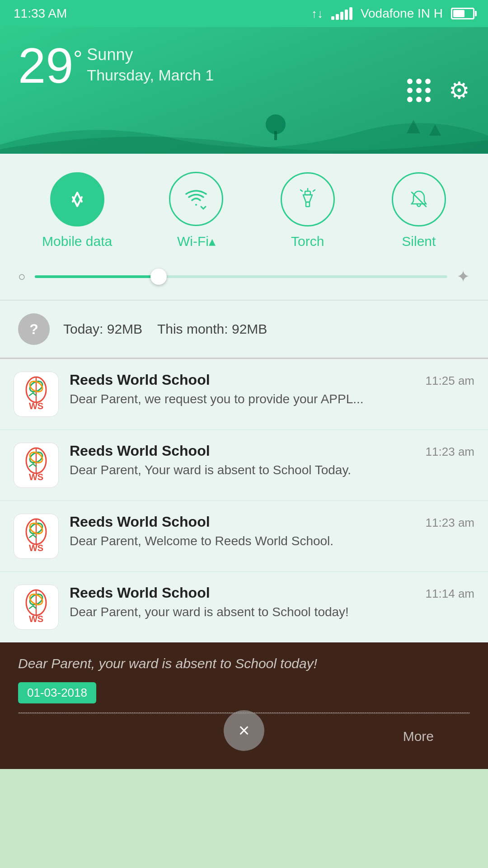 This screenshot has width=488, height=868. Describe the element at coordinates (241, 277) in the screenshot. I see `brightness-slider` at that location.